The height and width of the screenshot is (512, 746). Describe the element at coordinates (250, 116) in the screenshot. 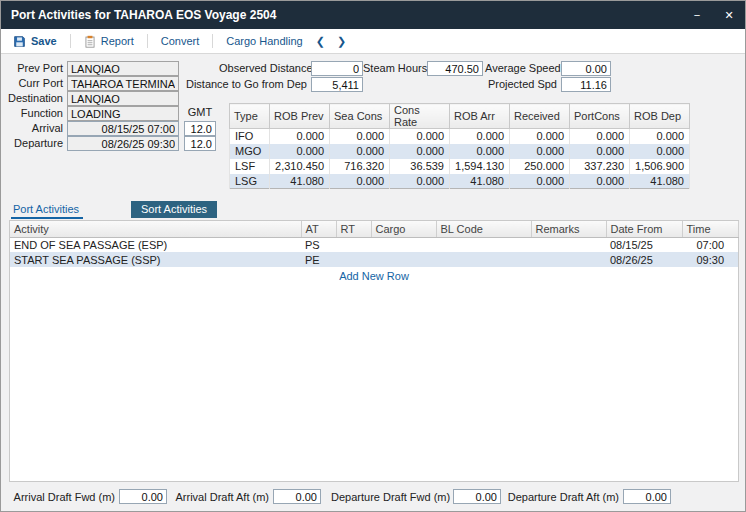

I see `fuel-col-type: Type` at that location.